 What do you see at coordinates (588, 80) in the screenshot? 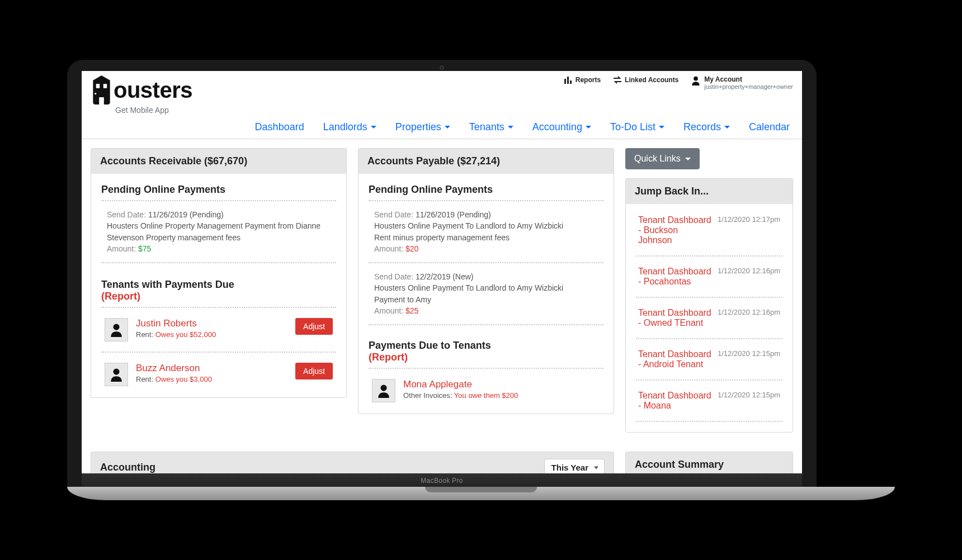
I see `reports-label: Reports` at bounding box center [588, 80].